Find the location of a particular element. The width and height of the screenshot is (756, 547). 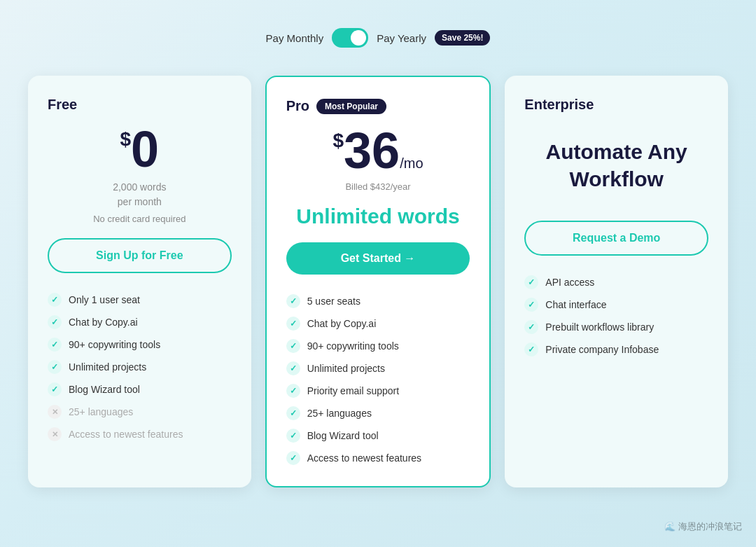

pro-features-list: 5 user seatsChat by Copy.ai90+ copywriti… is located at coordinates (378, 380).